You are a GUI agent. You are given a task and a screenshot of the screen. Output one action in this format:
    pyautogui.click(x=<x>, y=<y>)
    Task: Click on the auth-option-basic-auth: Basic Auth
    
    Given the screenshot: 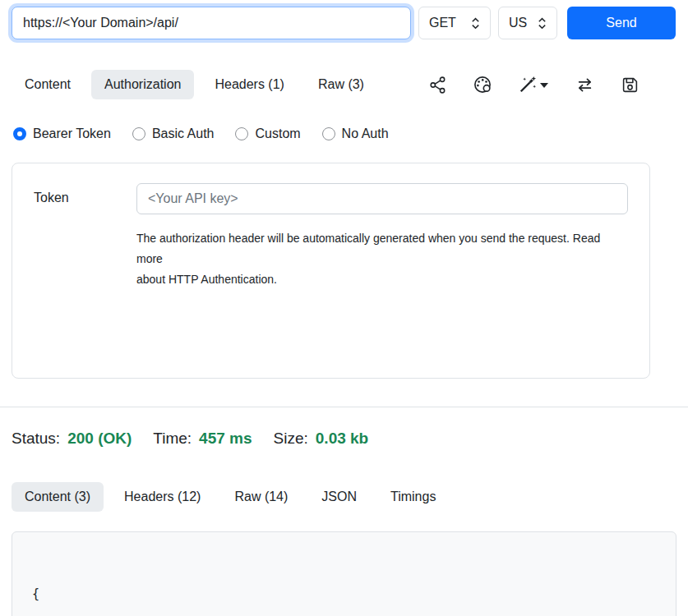 What is the action you would take?
    pyautogui.click(x=173, y=134)
    